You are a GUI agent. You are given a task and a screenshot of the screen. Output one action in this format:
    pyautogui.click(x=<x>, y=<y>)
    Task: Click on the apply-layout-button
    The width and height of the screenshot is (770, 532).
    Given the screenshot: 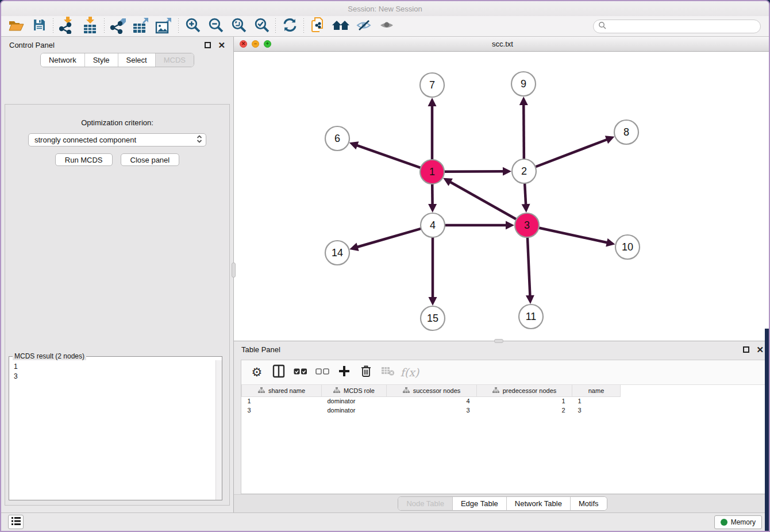 What is the action you would take?
    pyautogui.click(x=290, y=26)
    